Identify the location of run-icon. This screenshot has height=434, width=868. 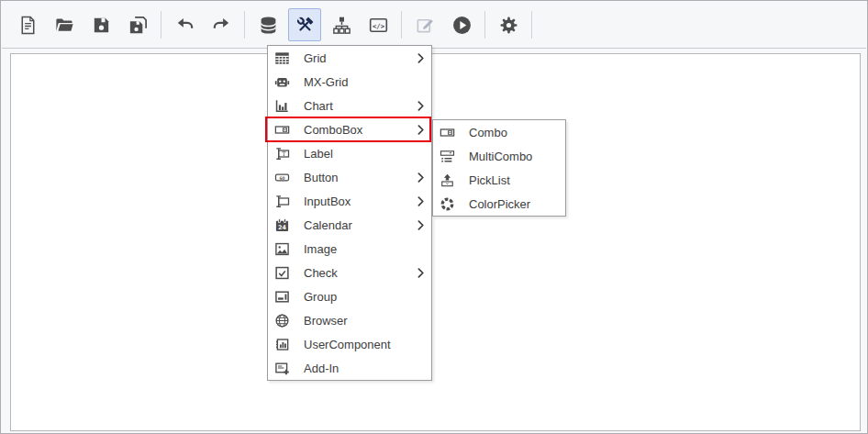
(462, 26).